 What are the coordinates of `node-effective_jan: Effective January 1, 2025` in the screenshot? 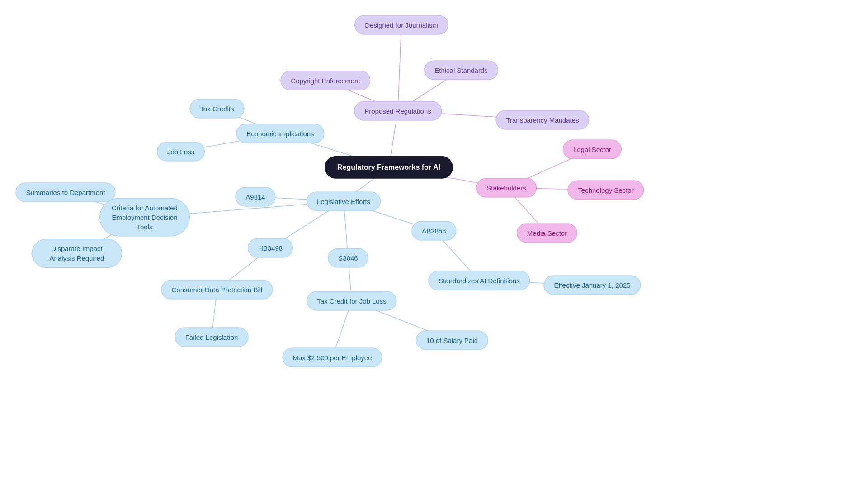 It's located at (592, 285).